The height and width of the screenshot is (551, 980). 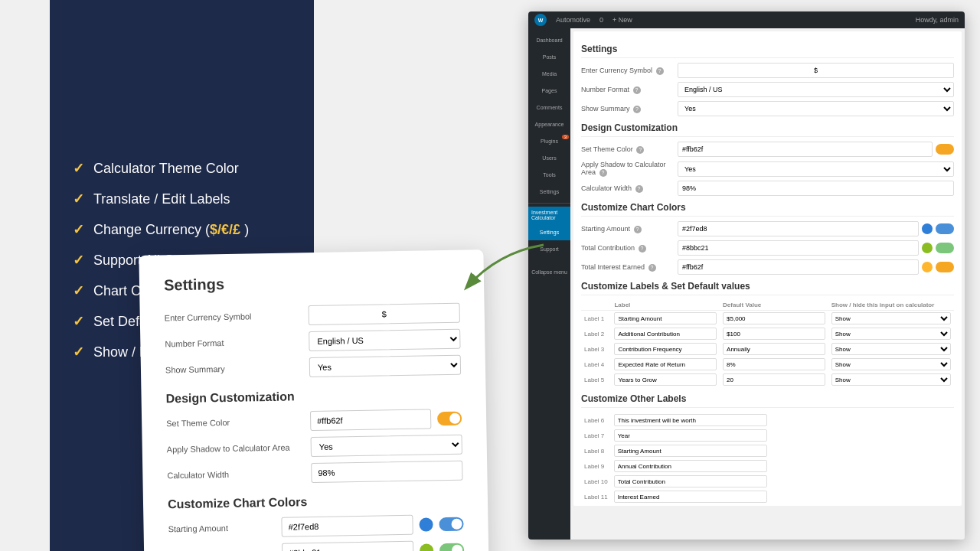 I want to click on table-row: Label 5 ShowHide, so click(x=767, y=380).